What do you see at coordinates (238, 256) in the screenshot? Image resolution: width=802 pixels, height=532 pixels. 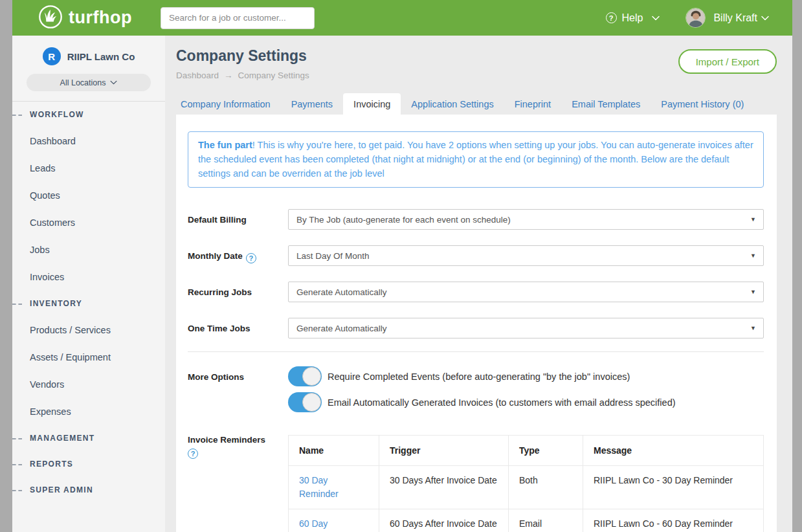 I see `monthly-date-label: Monthly Date?` at bounding box center [238, 256].